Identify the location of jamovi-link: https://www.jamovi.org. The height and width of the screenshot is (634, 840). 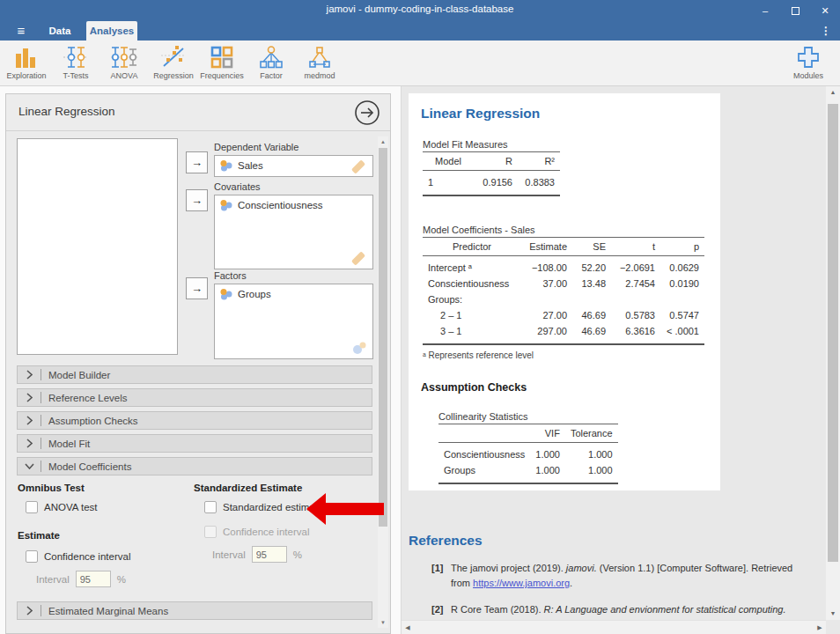
(521, 583).